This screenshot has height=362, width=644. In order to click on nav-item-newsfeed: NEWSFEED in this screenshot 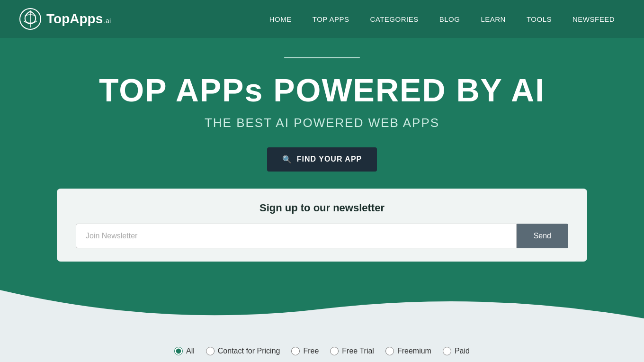, I will do `click(594, 19)`.